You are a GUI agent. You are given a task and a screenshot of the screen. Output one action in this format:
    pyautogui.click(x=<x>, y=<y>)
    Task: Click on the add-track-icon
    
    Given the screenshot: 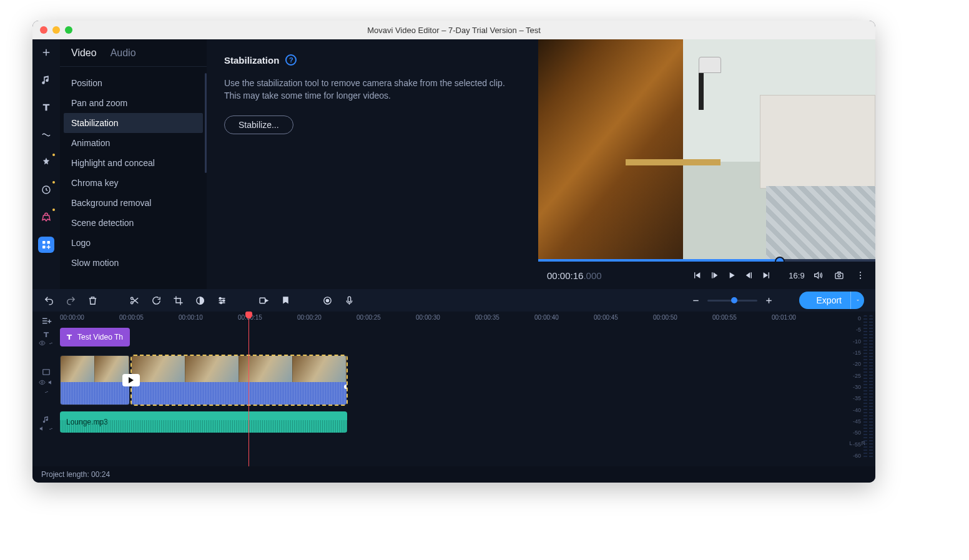 What is the action you would take?
    pyautogui.click(x=46, y=321)
    